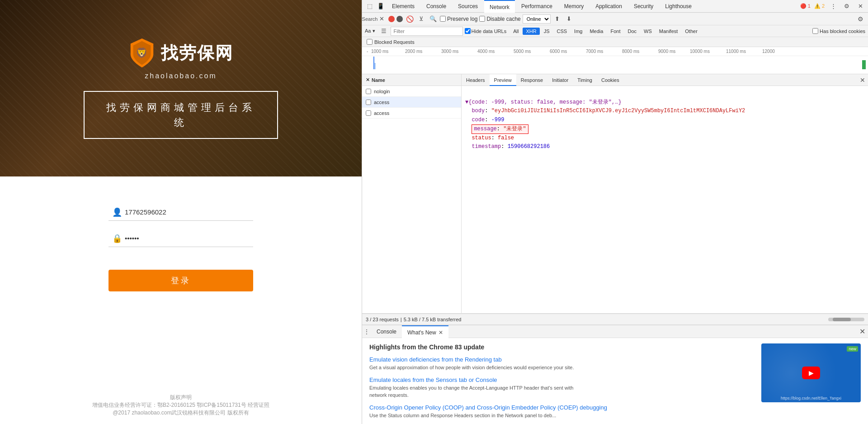 This screenshot has height=424, width=868. What do you see at coordinates (181, 115) in the screenshot?
I see `system-title: 找劳保网商城管理后台系统` at bounding box center [181, 115].